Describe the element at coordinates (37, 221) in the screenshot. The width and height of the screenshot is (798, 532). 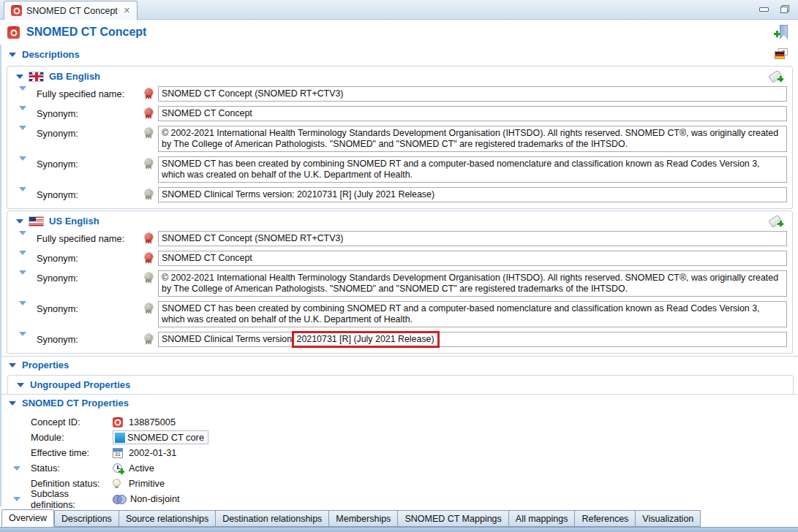
I see `us-flag-icon` at that location.